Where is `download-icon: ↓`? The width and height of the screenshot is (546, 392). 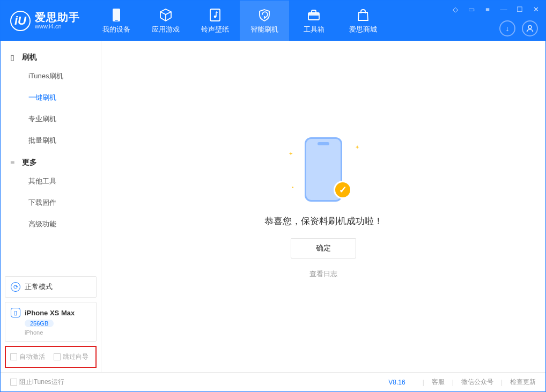
download-icon: ↓ is located at coordinates (507, 28).